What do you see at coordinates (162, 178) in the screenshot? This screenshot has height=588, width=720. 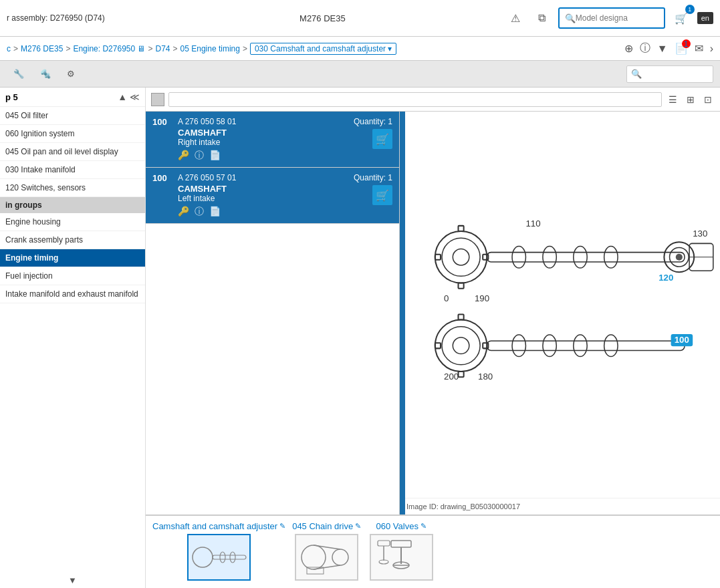 I see `part-pos-2: 100` at bounding box center [162, 178].